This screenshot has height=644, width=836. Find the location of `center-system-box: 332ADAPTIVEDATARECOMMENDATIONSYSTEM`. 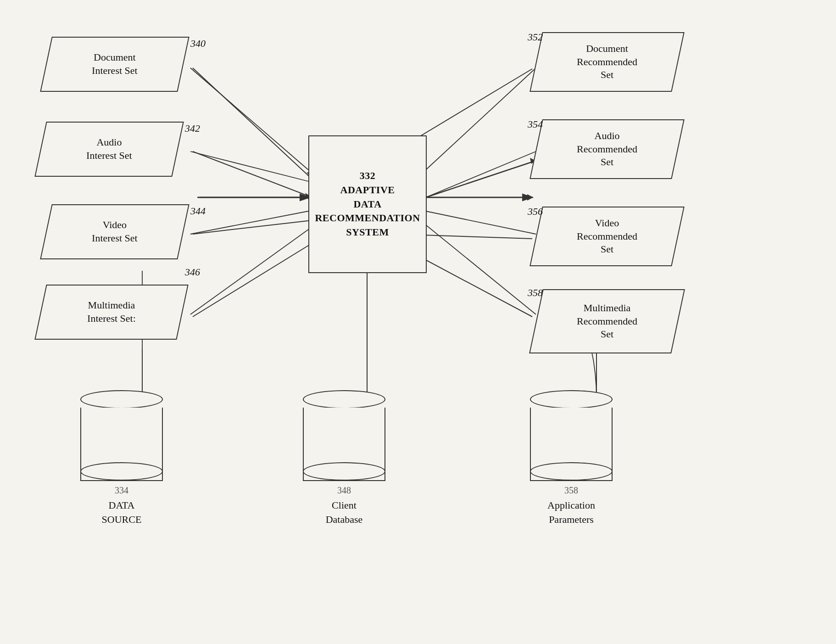

center-system-box: 332ADAPTIVEDATARECOMMENDATIONSYSTEM is located at coordinates (368, 204).